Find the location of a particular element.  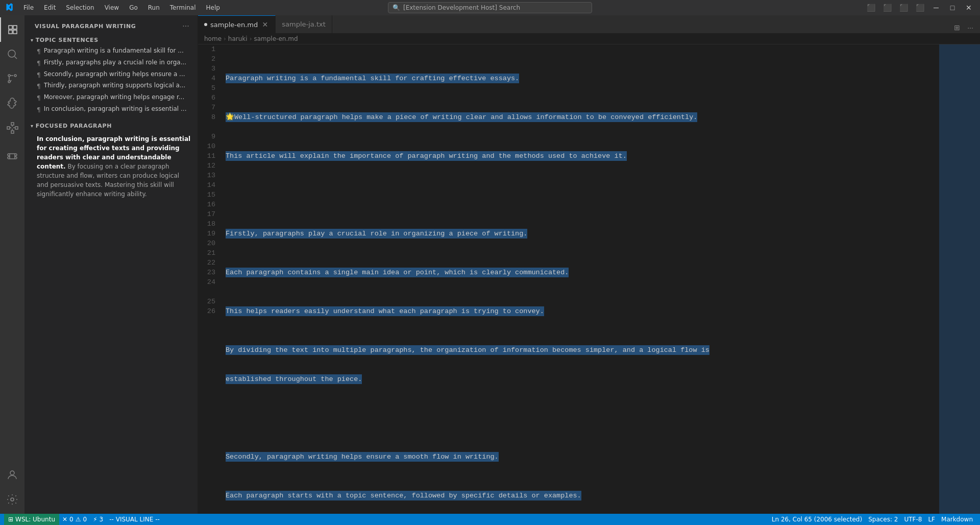

activity-explorer is located at coordinates (12, 30).